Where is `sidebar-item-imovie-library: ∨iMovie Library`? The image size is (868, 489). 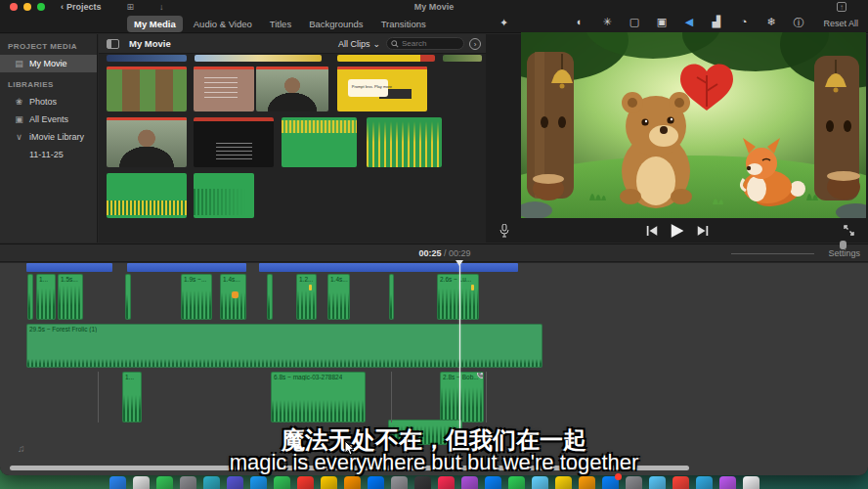
sidebar-item-imovie-library: ∨iMovie Library is located at coordinates (49, 137).